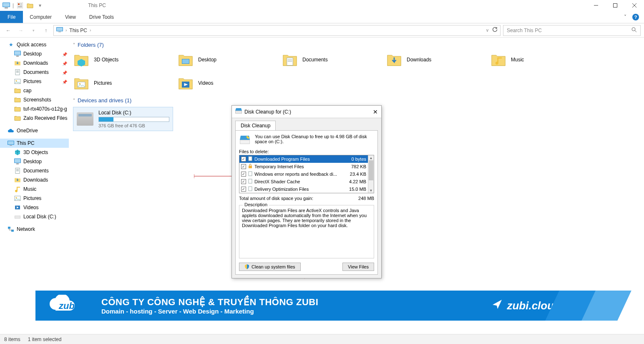 This screenshot has height=344, width=644. I want to click on properties-icon, so click(20, 5).